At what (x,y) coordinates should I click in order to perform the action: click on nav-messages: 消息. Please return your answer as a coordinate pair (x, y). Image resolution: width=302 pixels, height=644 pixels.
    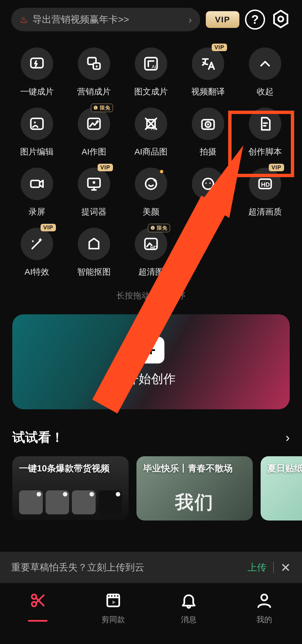
    Looking at the image, I should click on (189, 611).